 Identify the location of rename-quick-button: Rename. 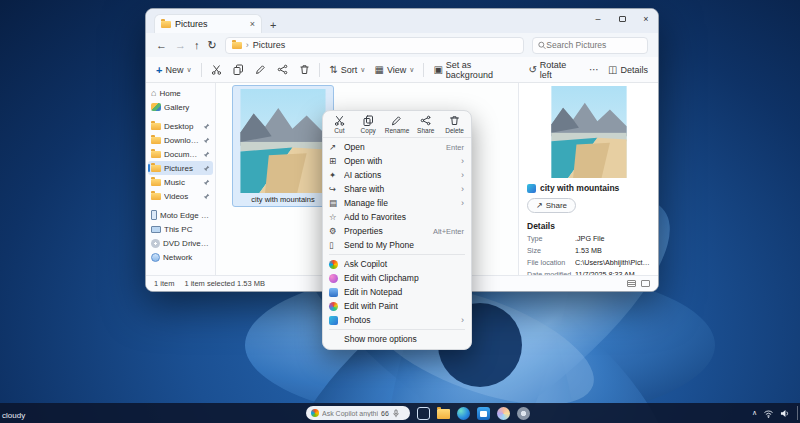
(398, 124).